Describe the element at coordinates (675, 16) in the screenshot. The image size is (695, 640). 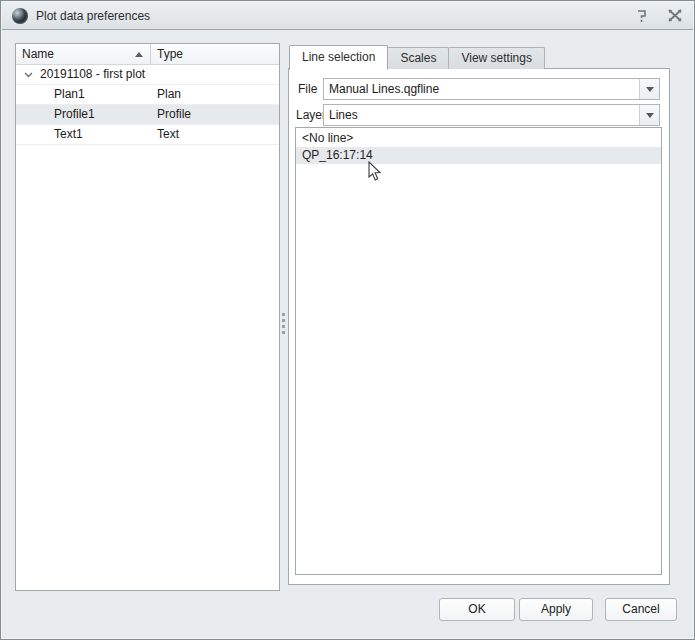
I see `close-button` at that location.